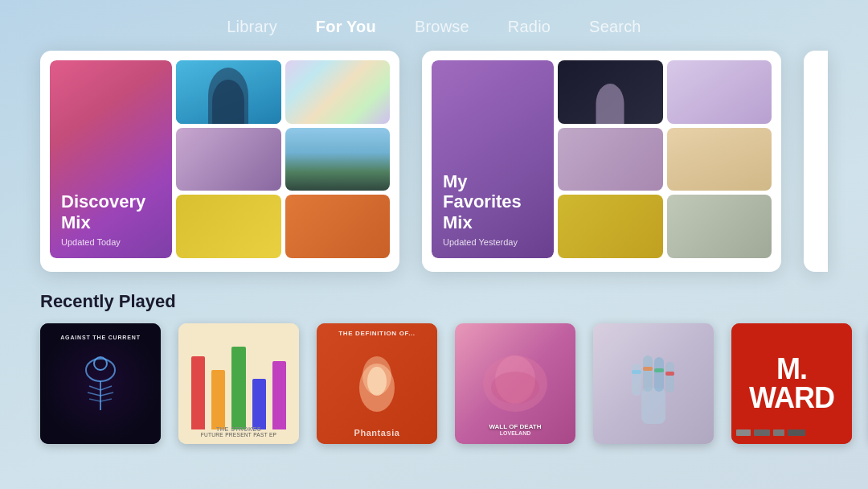  What do you see at coordinates (493, 242) in the screenshot?
I see `favorites-mix-updated: Updated Yesterday` at bounding box center [493, 242].